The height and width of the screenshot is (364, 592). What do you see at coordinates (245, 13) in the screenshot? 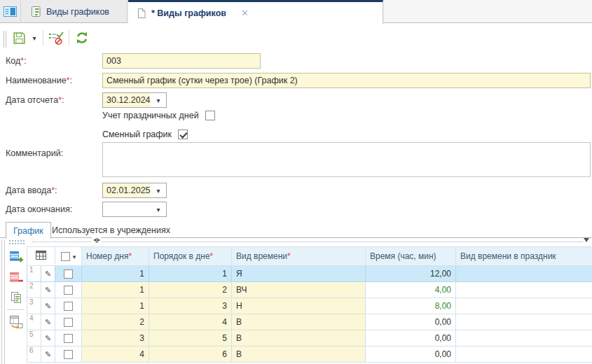
I see `close-tab-icon: ✕` at bounding box center [245, 13].